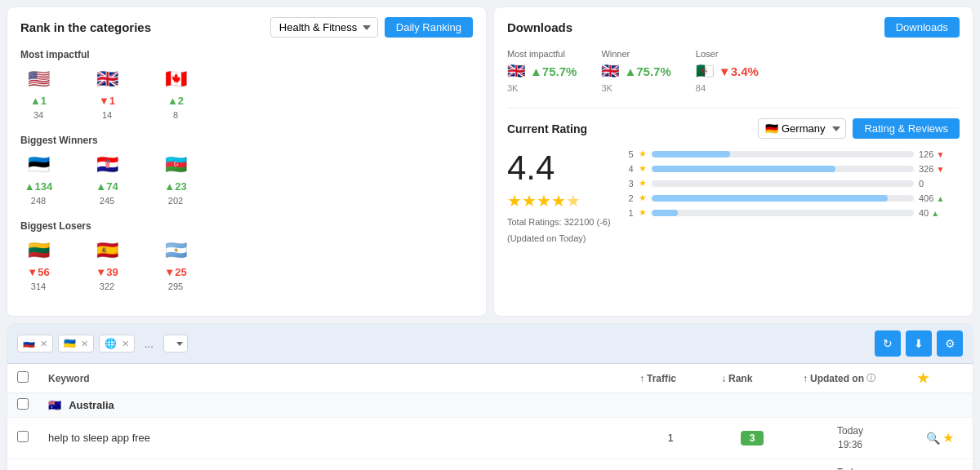  I want to click on group-checkbox, so click(23, 404).